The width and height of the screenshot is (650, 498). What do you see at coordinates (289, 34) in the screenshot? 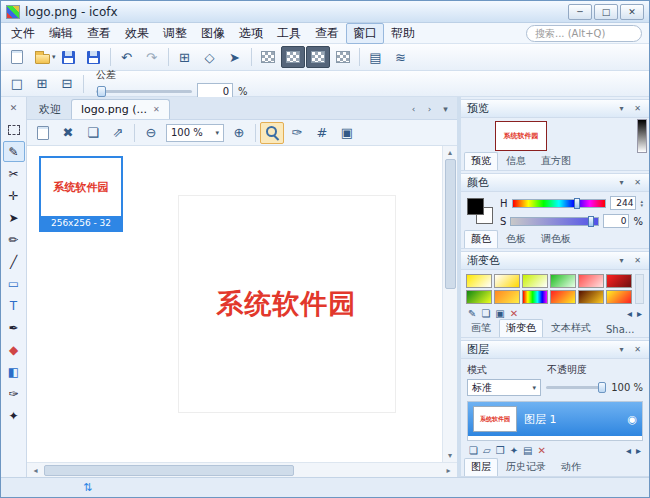
I see `menu-tools: 工具` at bounding box center [289, 34].